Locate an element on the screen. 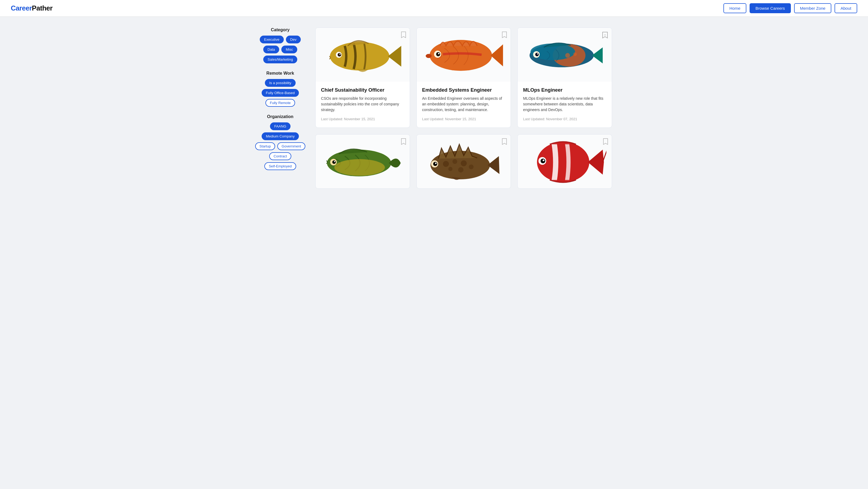 This screenshot has height=489, width=868. filter-tag: Dev is located at coordinates (293, 40).